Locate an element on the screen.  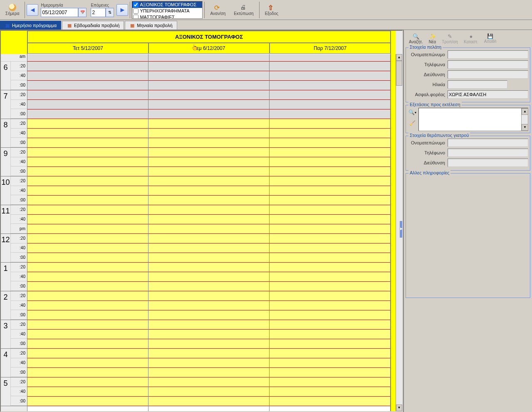
new-button: Νέα is located at coordinates (433, 39).